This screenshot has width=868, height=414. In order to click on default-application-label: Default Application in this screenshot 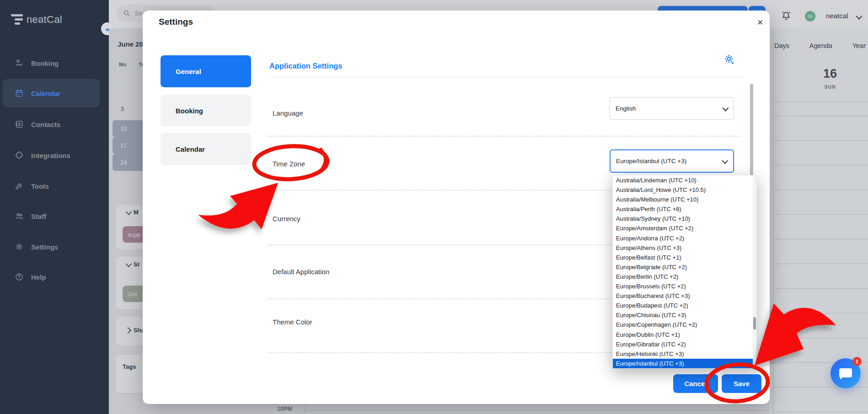, I will do `click(301, 271)`.